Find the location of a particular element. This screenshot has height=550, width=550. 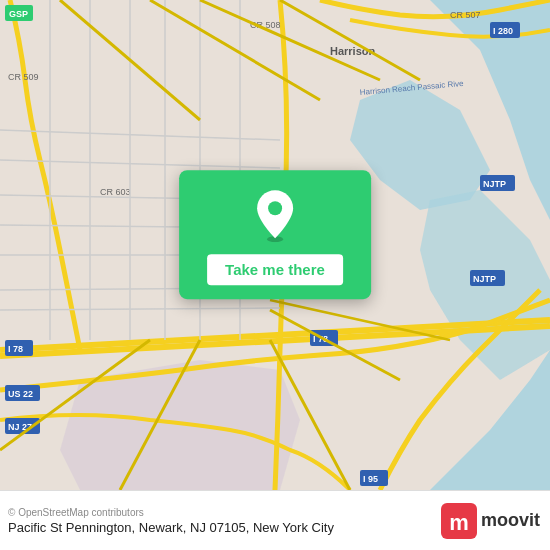

moovit-brand-icon: m is located at coordinates (459, 521).